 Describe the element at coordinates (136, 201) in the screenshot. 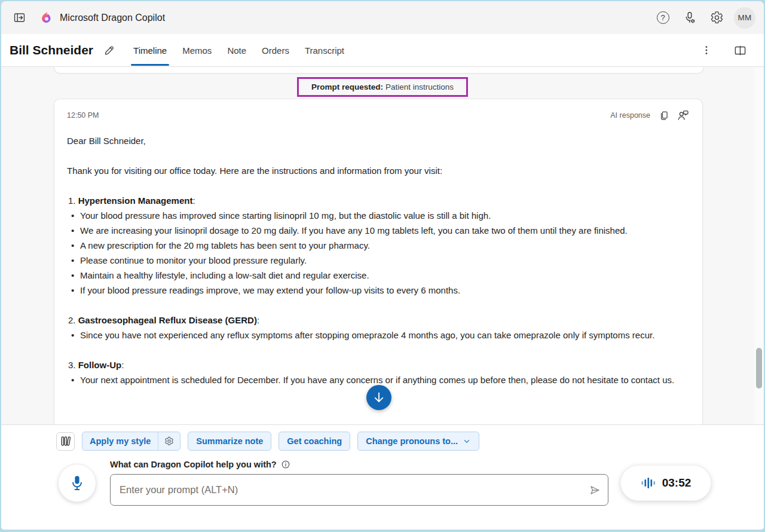

I see `section-title: Hypertension Management` at that location.